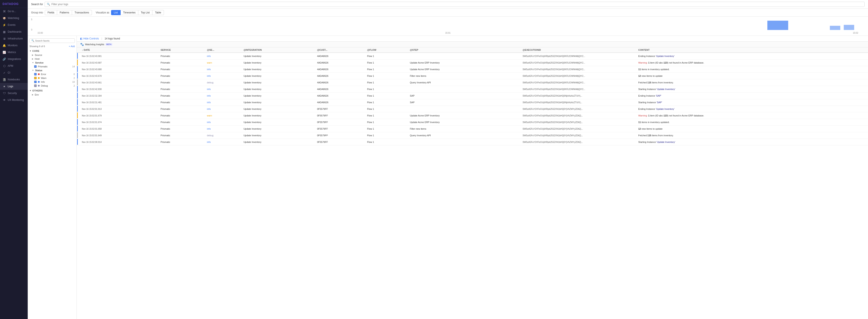 This screenshot has height=319, width=868. What do you see at coordinates (472, 116) in the screenshot?
I see `table-row: Nov 16 15:02:01.679 Prismatic warn Updat…` at bounding box center [472, 116].